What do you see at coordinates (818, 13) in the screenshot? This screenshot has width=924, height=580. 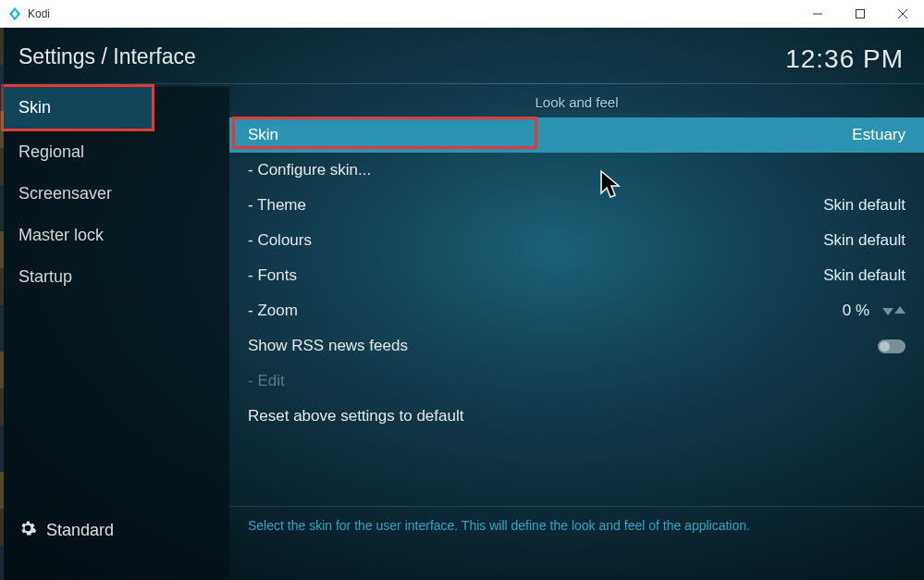 I see `minimize-button` at bounding box center [818, 13].